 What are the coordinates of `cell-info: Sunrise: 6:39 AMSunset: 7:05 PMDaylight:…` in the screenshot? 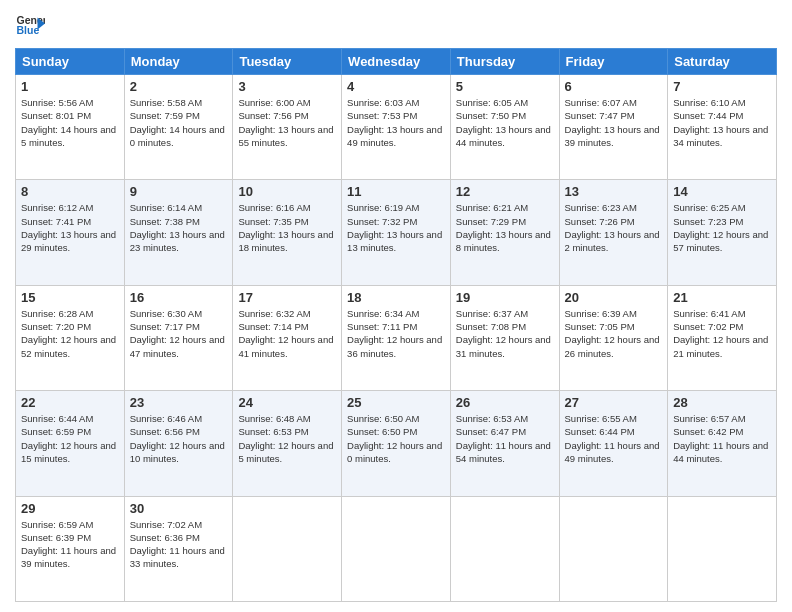 It's located at (614, 334).